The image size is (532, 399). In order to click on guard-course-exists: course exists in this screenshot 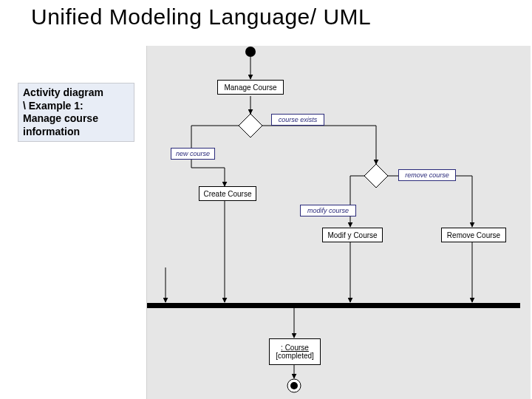, I will do `click(298, 120)`.